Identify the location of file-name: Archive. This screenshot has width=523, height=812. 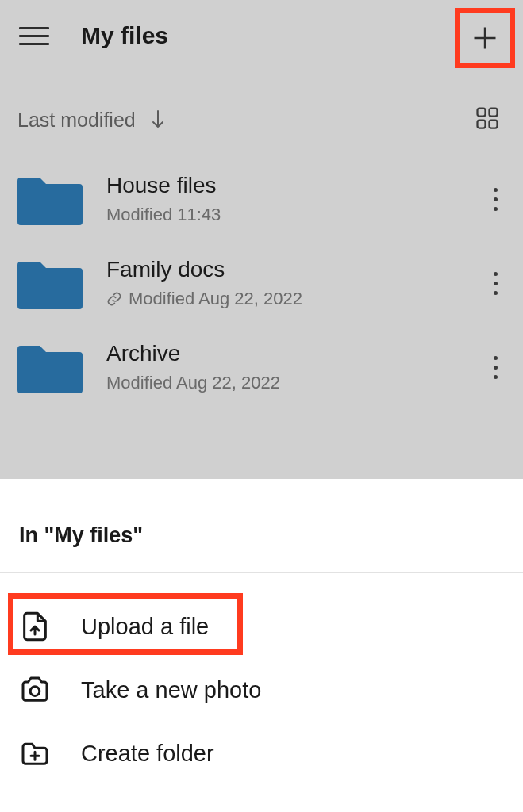
(284, 354).